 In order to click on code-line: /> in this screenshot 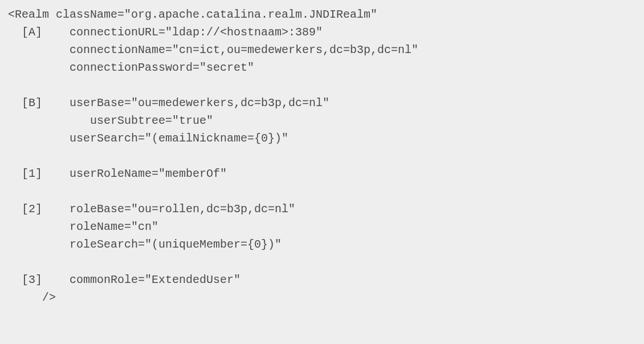, I will do `click(32, 298)`.